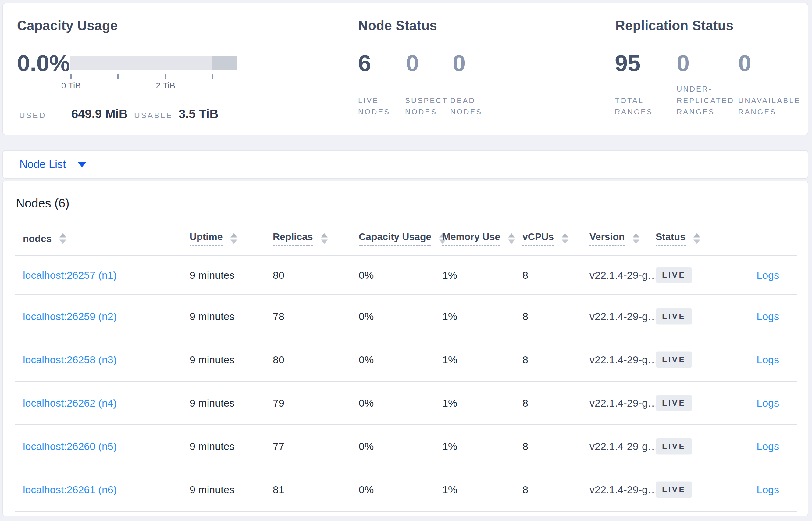 This screenshot has height=521, width=812. Describe the element at coordinates (71, 86) in the screenshot. I see `axis-tick-label: 0 TiB` at that location.